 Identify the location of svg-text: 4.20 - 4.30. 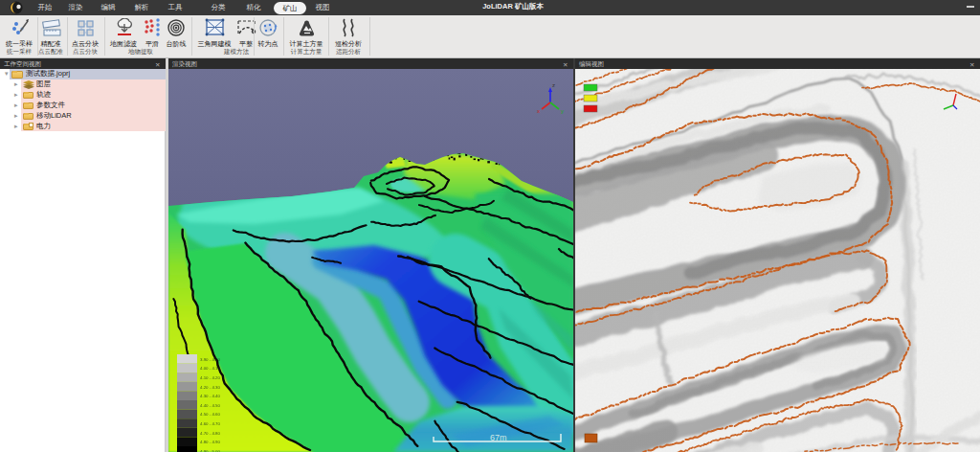
(211, 387).